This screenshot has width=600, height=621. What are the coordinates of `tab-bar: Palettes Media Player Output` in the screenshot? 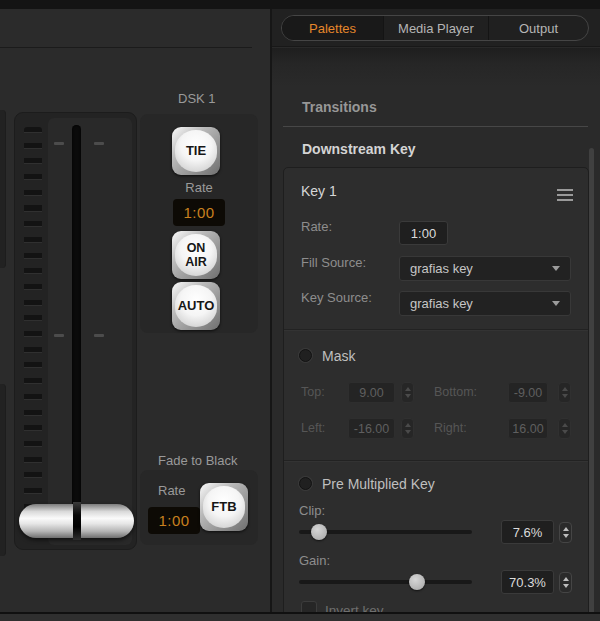 It's located at (435, 28).